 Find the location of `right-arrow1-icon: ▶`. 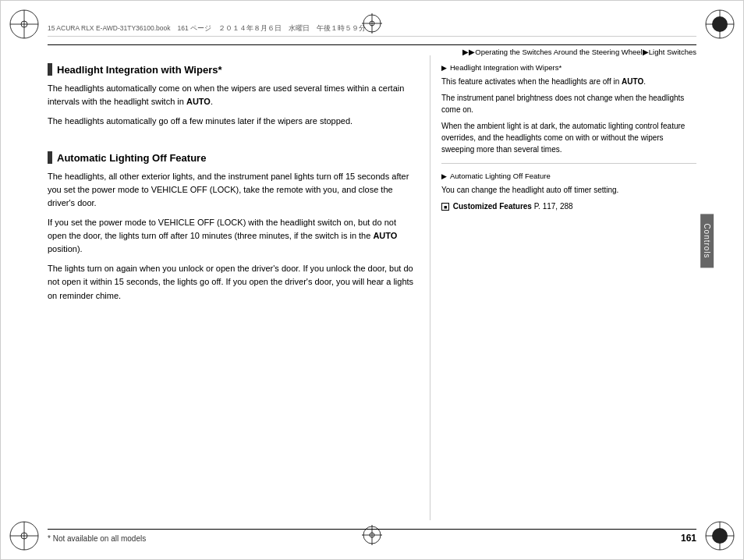

right-arrow1-icon: ▶ is located at coordinates (445, 68).